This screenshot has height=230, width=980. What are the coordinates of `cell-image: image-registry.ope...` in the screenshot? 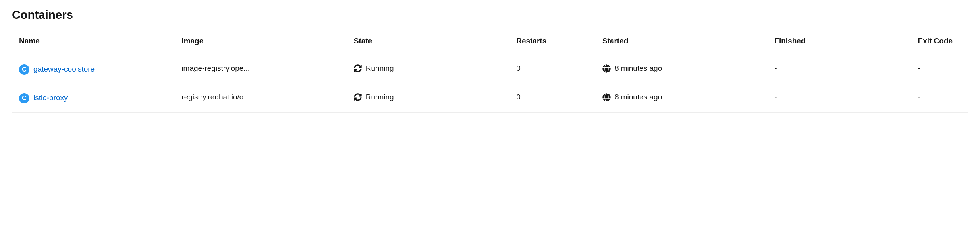 It's located at (260, 70).